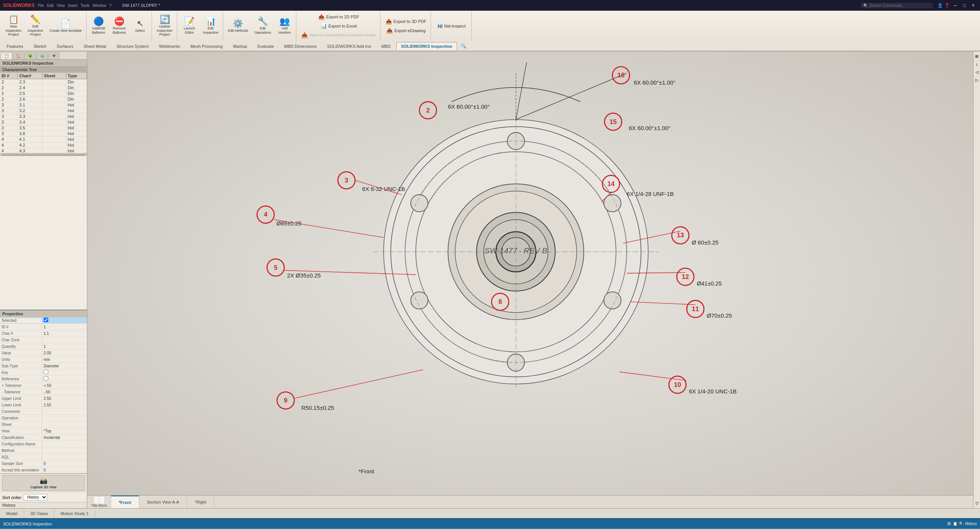 This screenshot has height=530, width=980. I want to click on status-icon1: ⚙️, so click(949, 523).